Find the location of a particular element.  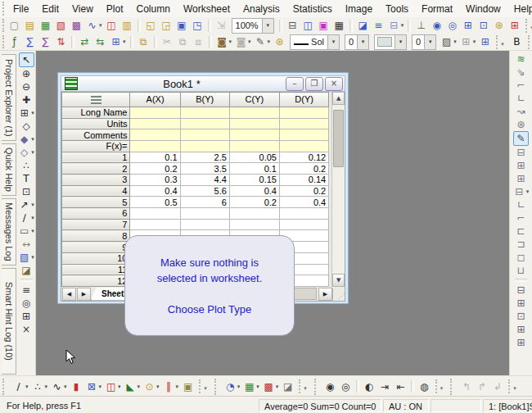

open-axes-button: ⊔ is located at coordinates (521, 270).